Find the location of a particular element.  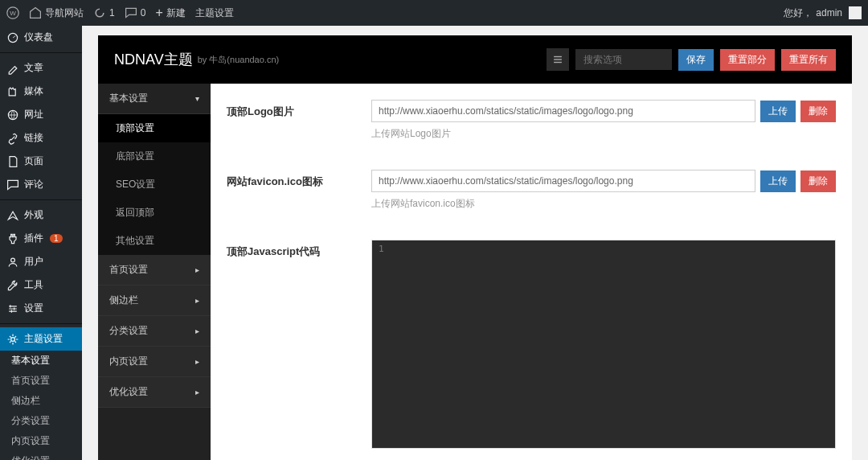

comments-icon: 0 is located at coordinates (135, 13).